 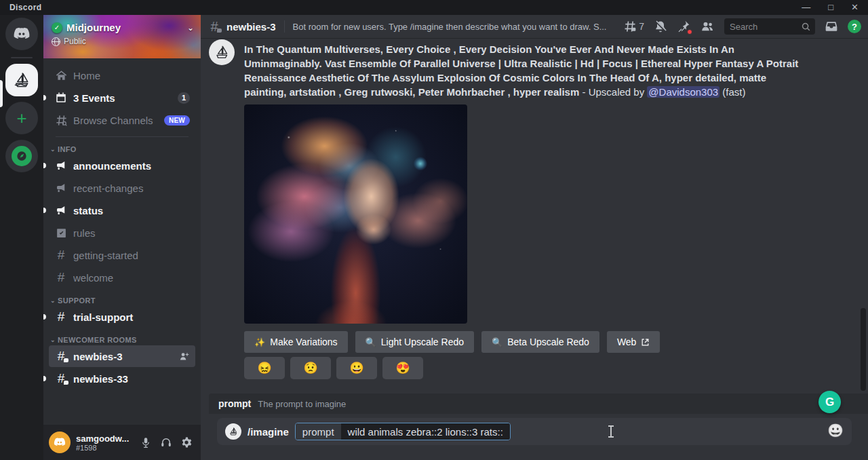 What do you see at coordinates (863, 349) in the screenshot?
I see `scrollbar-thumb` at bounding box center [863, 349].